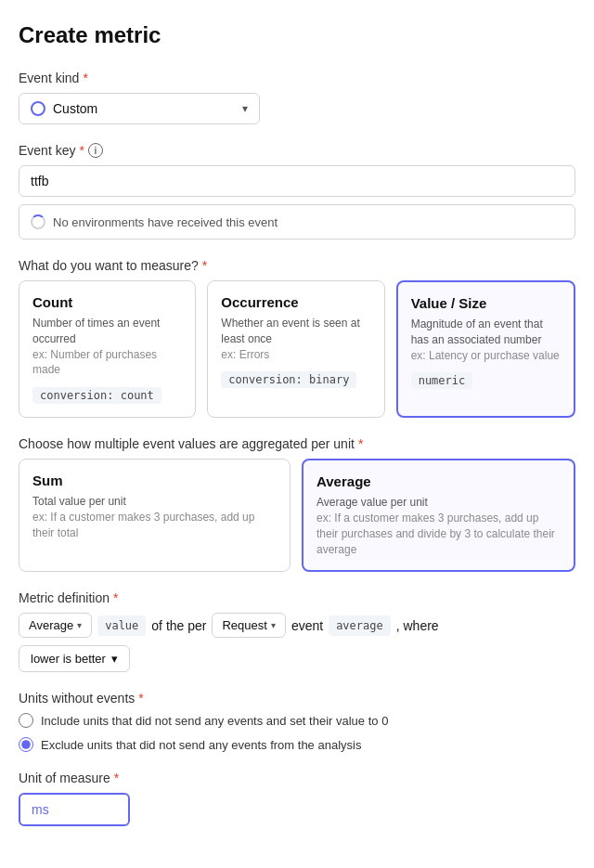 The image size is (594, 868). Describe the element at coordinates (75, 109) in the screenshot. I see `event-kind-value: Custom` at that location.